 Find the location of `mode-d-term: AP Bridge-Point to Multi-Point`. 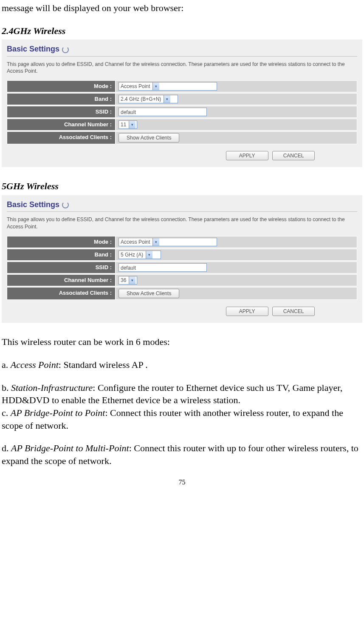

mode-d-term: AP Bridge-Point to Multi-Point is located at coordinates (70, 448).